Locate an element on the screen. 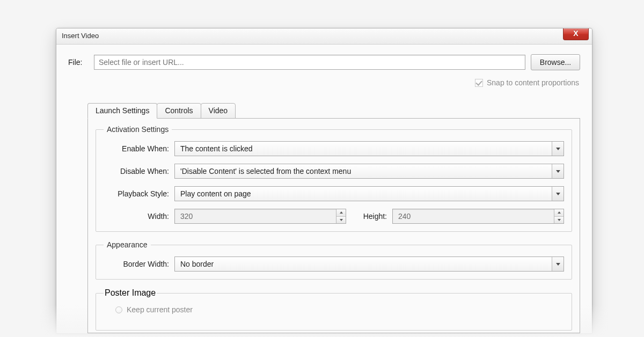 The width and height of the screenshot is (644, 337). border-width-select: No border is located at coordinates (369, 264).